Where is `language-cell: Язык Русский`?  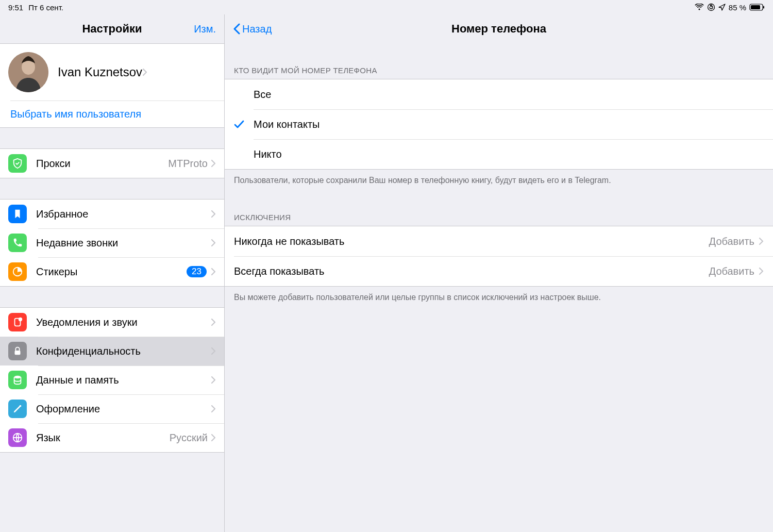
language-cell: Язык Русский is located at coordinates (112, 438).